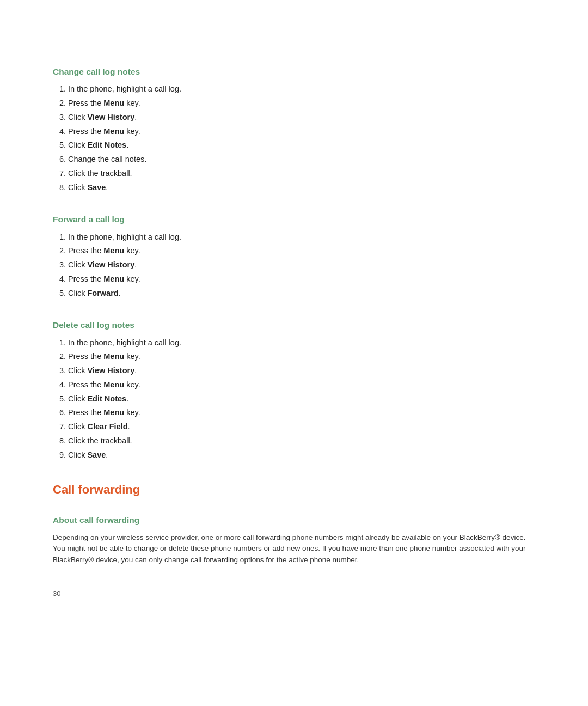  What do you see at coordinates (294, 72) in the screenshot?
I see `section-heading-change: Change call log notes` at bounding box center [294, 72].